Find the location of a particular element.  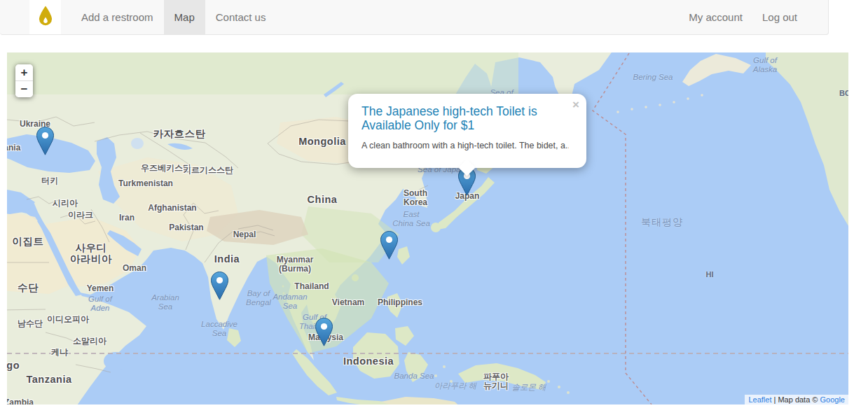

map-popup: The Japanese high-tech Toilet is Availab… is located at coordinates (467, 131).